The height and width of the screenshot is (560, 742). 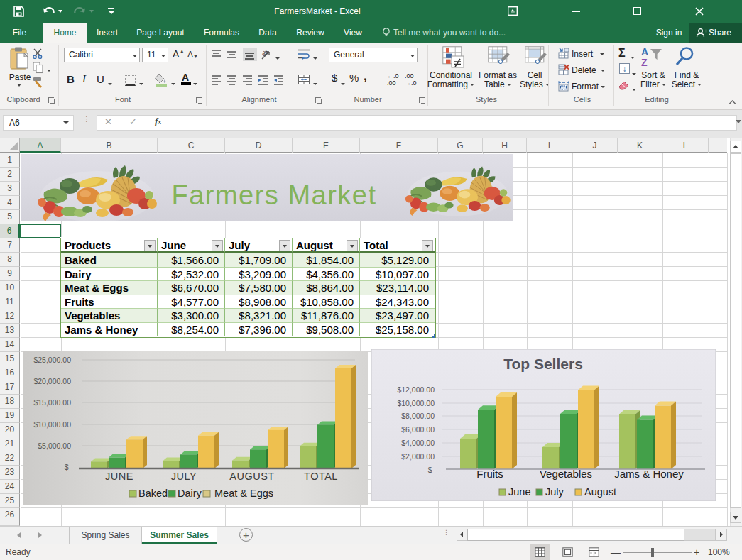 What do you see at coordinates (321, 476) in the screenshot?
I see `svg-text: TOTAL` at bounding box center [321, 476].